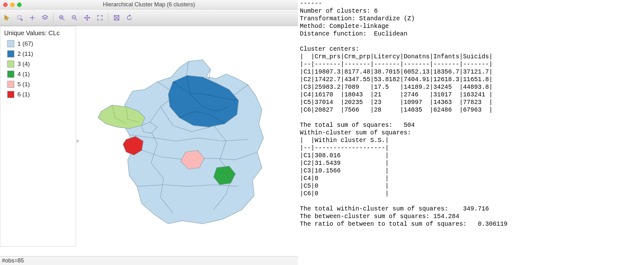 The width and height of the screenshot is (644, 265). Describe the element at coordinates (149, 261) in the screenshot. I see `status-bar: #obs=85` at that location.